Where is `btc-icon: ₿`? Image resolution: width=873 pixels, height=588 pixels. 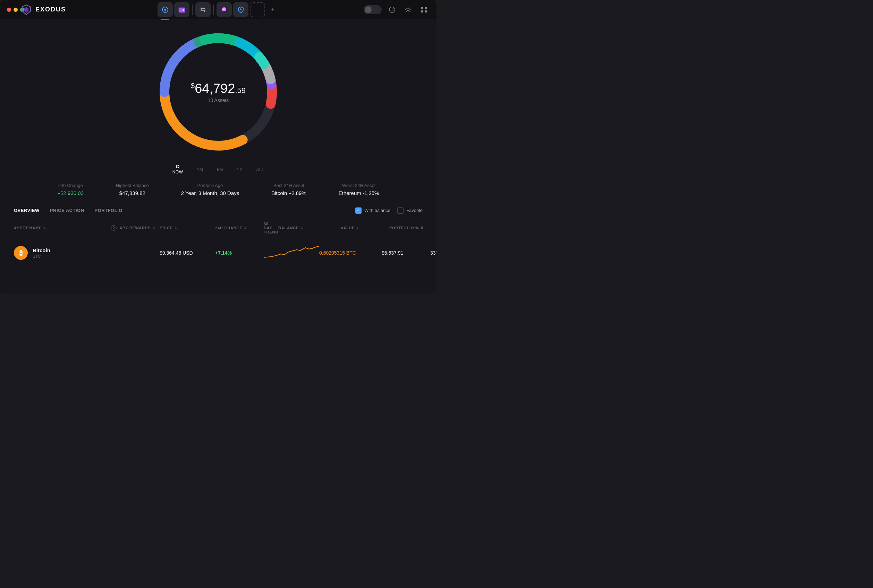 btc-icon: ₿ is located at coordinates (21, 253).